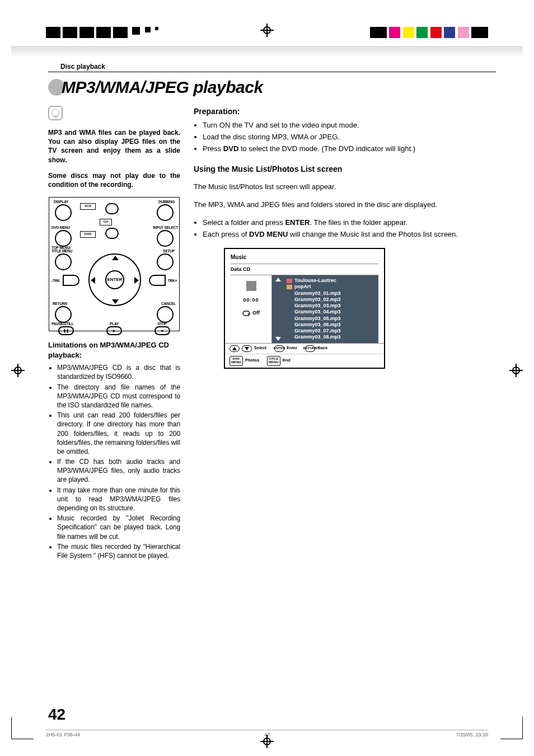  Describe the element at coordinates (310, 349) in the screenshot. I see `key-return: RETURN` at that location.